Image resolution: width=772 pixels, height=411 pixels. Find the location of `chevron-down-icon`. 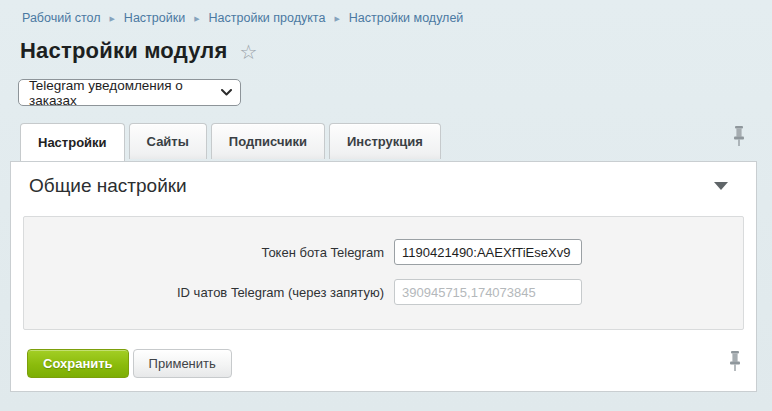

chevron-down-icon is located at coordinates (226, 92).